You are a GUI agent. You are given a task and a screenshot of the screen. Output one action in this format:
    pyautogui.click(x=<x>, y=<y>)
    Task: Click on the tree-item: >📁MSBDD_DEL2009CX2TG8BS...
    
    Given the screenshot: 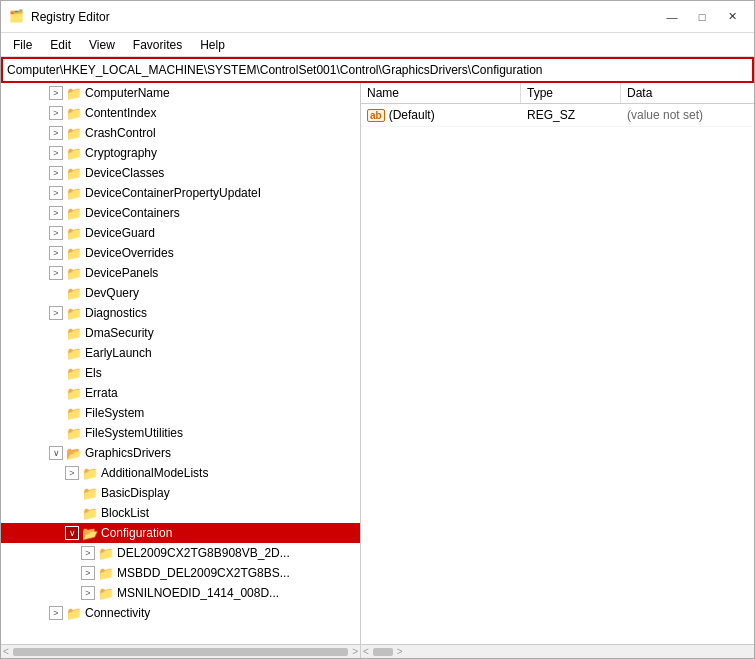 What is the action you would take?
    pyautogui.click(x=180, y=573)
    